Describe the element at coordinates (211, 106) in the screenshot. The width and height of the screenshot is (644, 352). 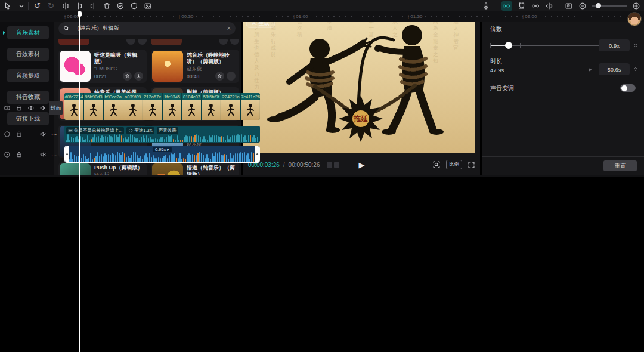
I see `video-segment: 51f6bf9f` at that location.